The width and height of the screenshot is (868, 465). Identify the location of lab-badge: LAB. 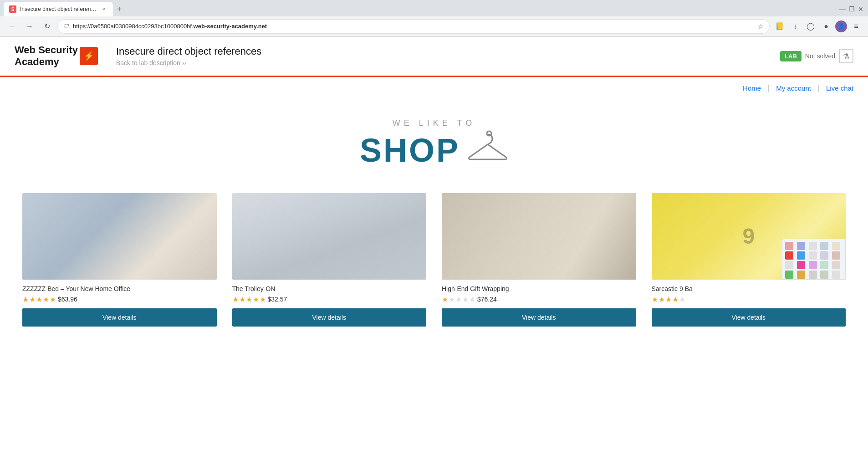
(791, 56).